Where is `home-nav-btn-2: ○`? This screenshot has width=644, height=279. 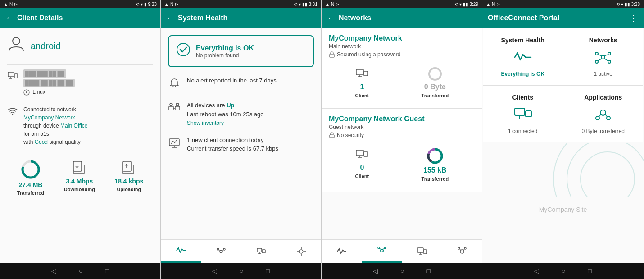
home-nav-btn-2: ○ is located at coordinates (241, 271).